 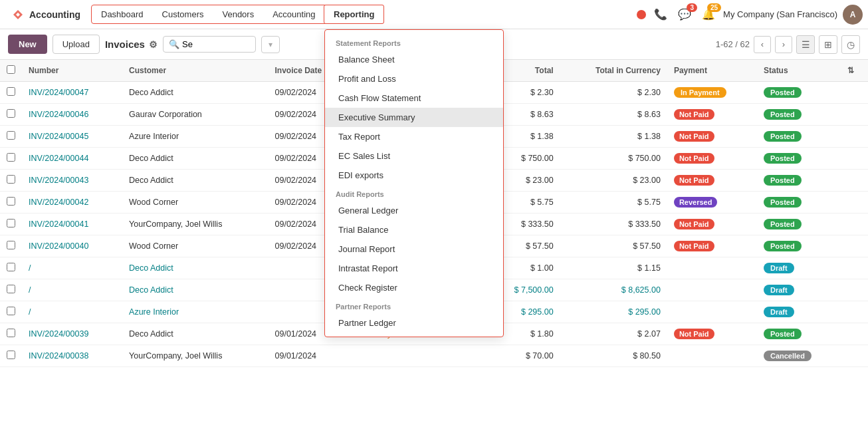 I want to click on dropdown-item-check-register: Check Register, so click(x=414, y=287).